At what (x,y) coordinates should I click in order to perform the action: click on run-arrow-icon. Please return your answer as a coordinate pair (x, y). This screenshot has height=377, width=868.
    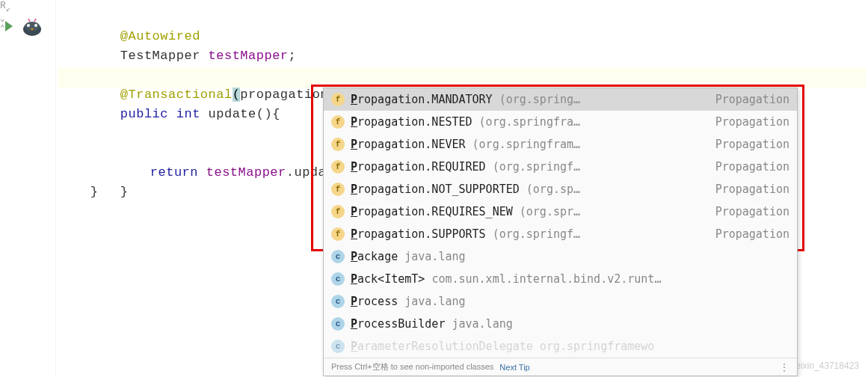
    Looking at the image, I should click on (9, 26).